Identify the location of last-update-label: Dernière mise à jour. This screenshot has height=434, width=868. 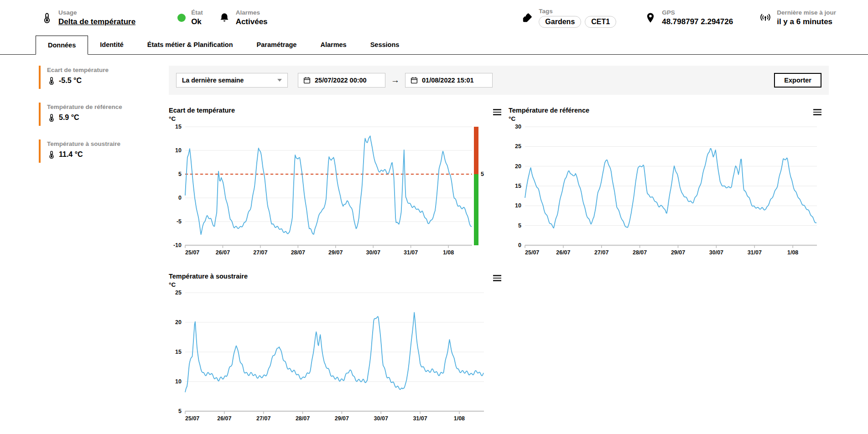
(806, 13).